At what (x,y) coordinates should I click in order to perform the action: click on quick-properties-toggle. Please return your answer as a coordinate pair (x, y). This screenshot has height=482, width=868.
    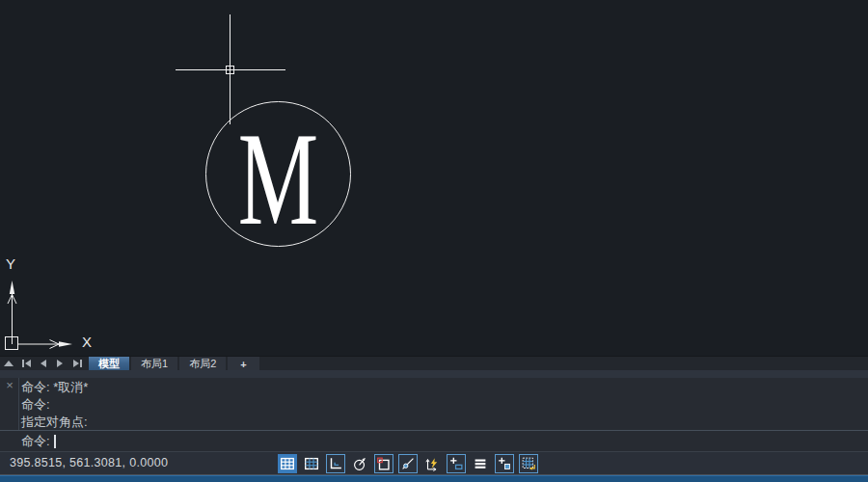
    Looking at the image, I should click on (504, 464).